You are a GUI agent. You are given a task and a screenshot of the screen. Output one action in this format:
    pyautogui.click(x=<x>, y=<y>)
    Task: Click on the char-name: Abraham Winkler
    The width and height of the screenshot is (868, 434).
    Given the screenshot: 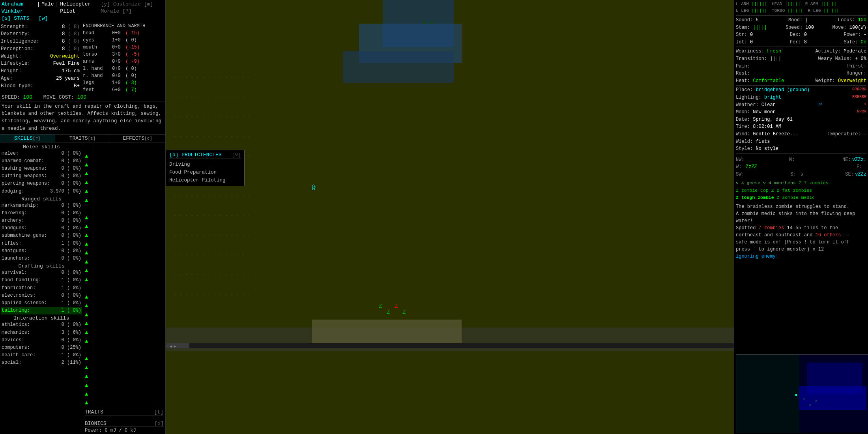 What is the action you would take?
    pyautogui.click(x=18, y=8)
    